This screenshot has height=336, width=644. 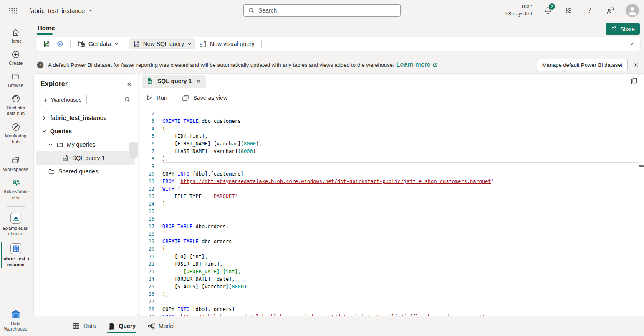 What do you see at coordinates (46, 28) in the screenshot?
I see `ribbon-tab-home: Home` at bounding box center [46, 28].